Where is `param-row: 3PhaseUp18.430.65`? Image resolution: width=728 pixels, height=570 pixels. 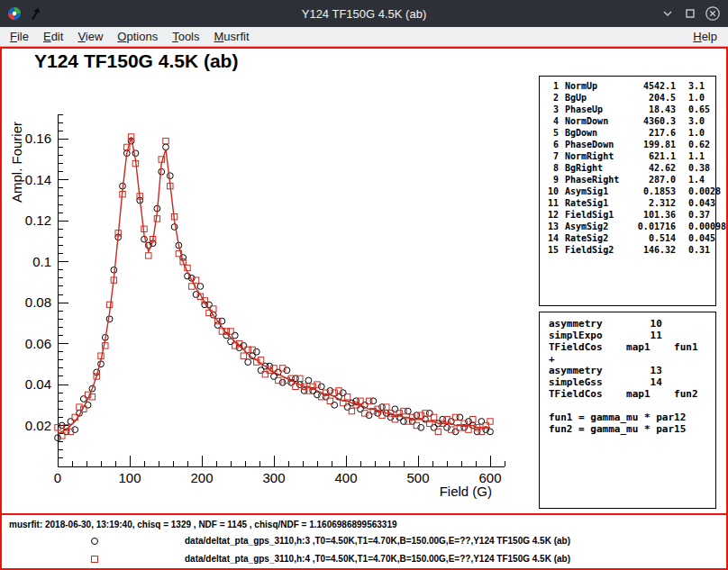
param-row: 3PhaseUp18.430.65 is located at coordinates (627, 110).